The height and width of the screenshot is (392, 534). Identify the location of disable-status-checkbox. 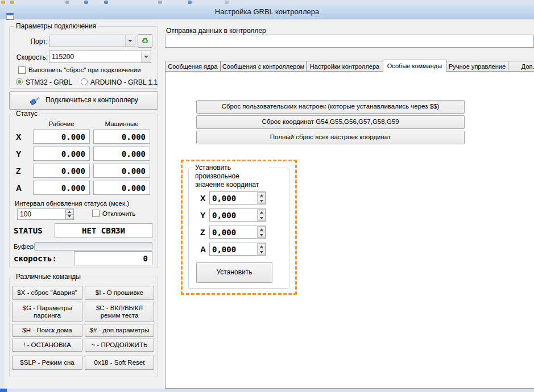
(96, 214).